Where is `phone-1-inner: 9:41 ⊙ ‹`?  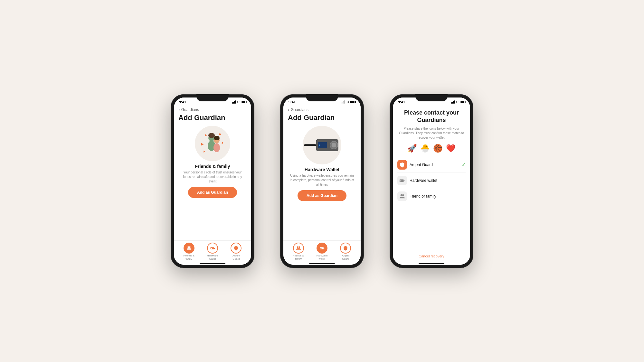
phone-1-inner: 9:41 ⊙ ‹ is located at coordinates (213, 181).